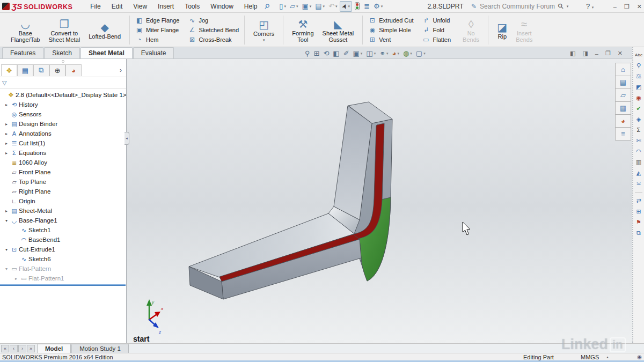 Image resolution: width=644 pixels, height=362 pixels. Describe the element at coordinates (140, 6) in the screenshot. I see `menu-view: View` at that location.